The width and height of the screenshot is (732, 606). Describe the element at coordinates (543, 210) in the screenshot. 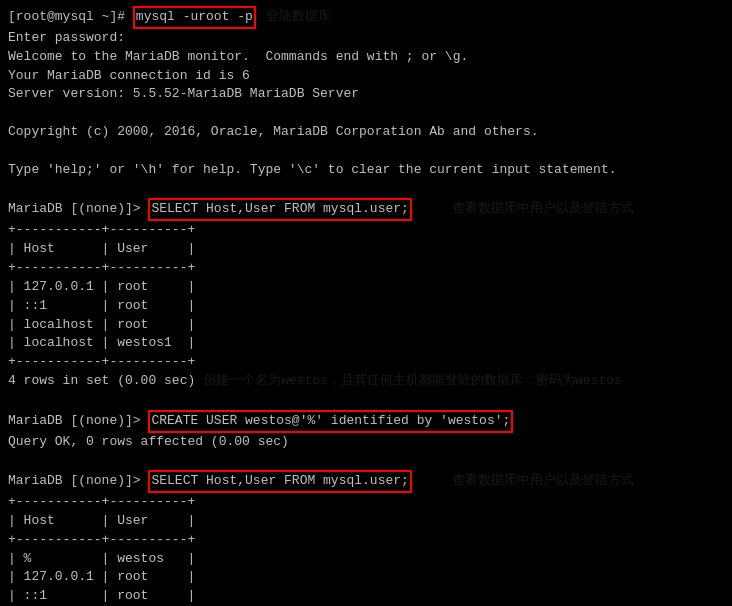

I see `annotation-select1: 查看数据库中用户以及登陆方式` at that location.